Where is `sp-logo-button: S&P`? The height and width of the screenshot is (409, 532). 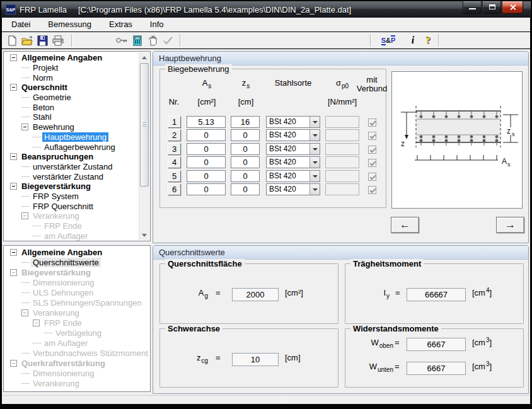
sp-logo-button: S&P is located at coordinates (388, 40).